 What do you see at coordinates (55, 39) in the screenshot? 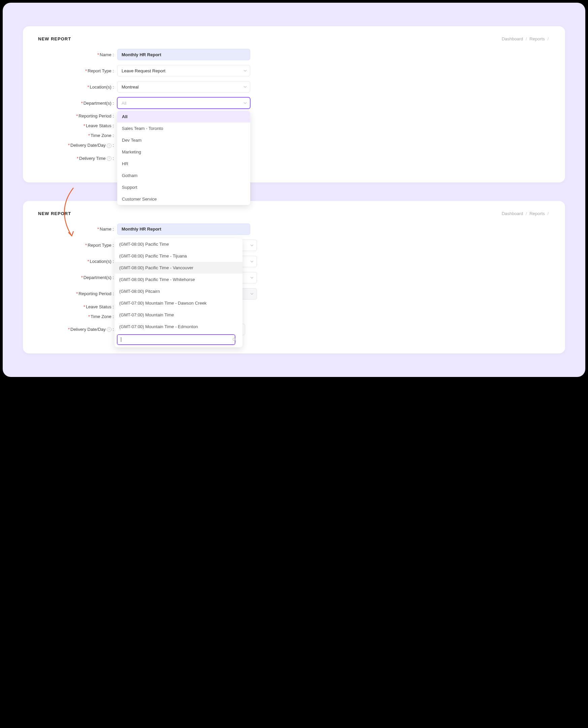
I see `page-title: NEW REPORT` at bounding box center [55, 39].